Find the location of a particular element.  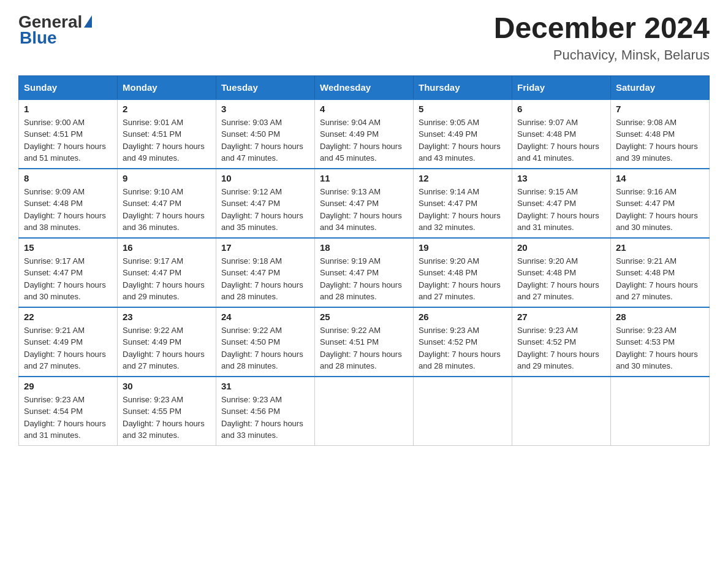

day-info: Sunrise: 9:21 AMSunset: 4:48 PMDaylight:… is located at coordinates (660, 279).